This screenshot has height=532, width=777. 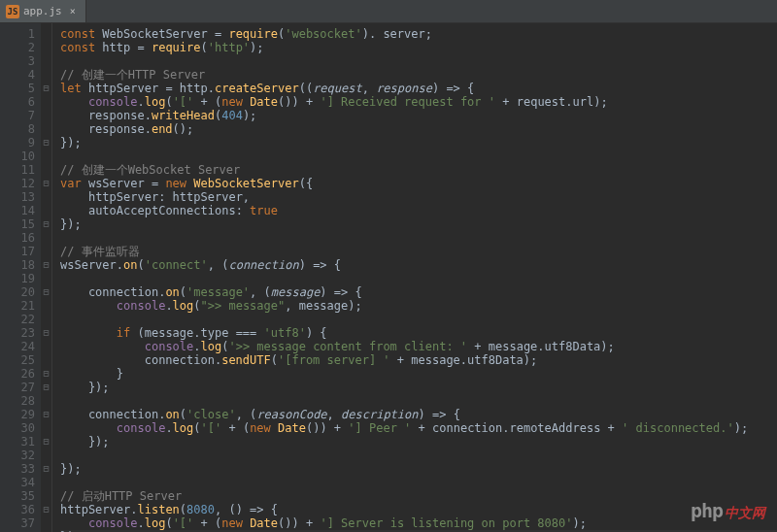 What do you see at coordinates (17, 224) in the screenshot?
I see `line-number: 15` at bounding box center [17, 224].